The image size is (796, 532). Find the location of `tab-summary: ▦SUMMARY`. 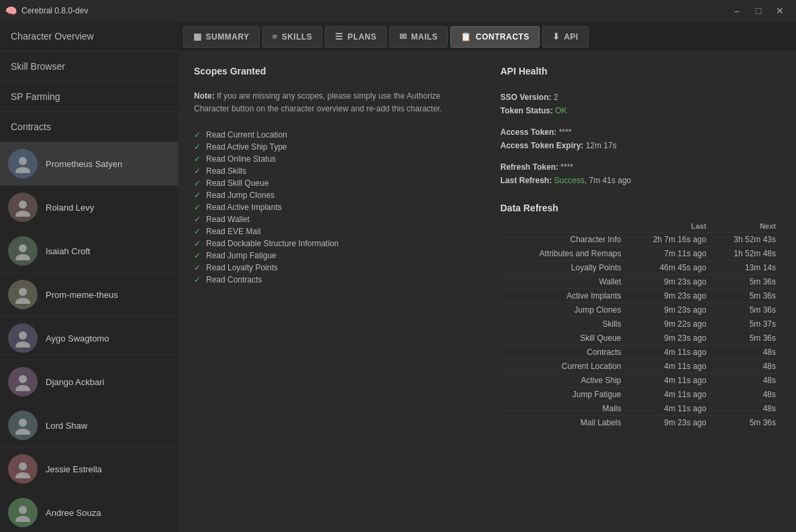

tab-summary: ▦SUMMARY is located at coordinates (221, 37).